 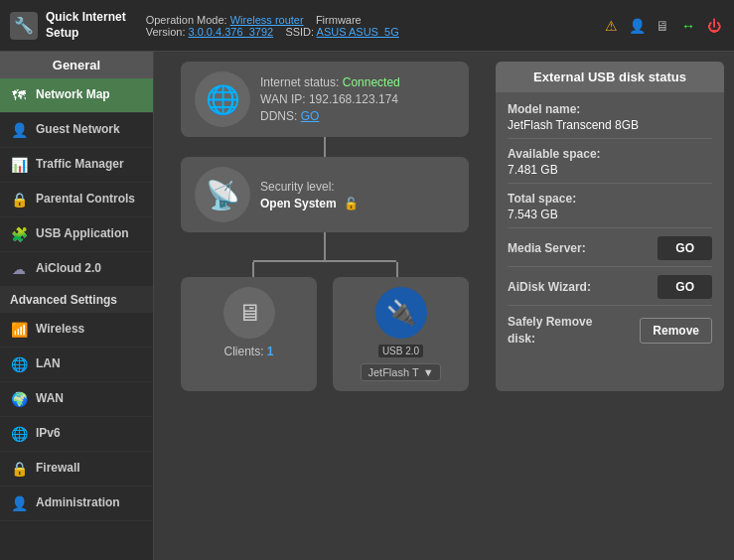 What do you see at coordinates (76, 165) in the screenshot?
I see `sidebar-item-traffic-manager: 📊 Traffic Manager` at bounding box center [76, 165].